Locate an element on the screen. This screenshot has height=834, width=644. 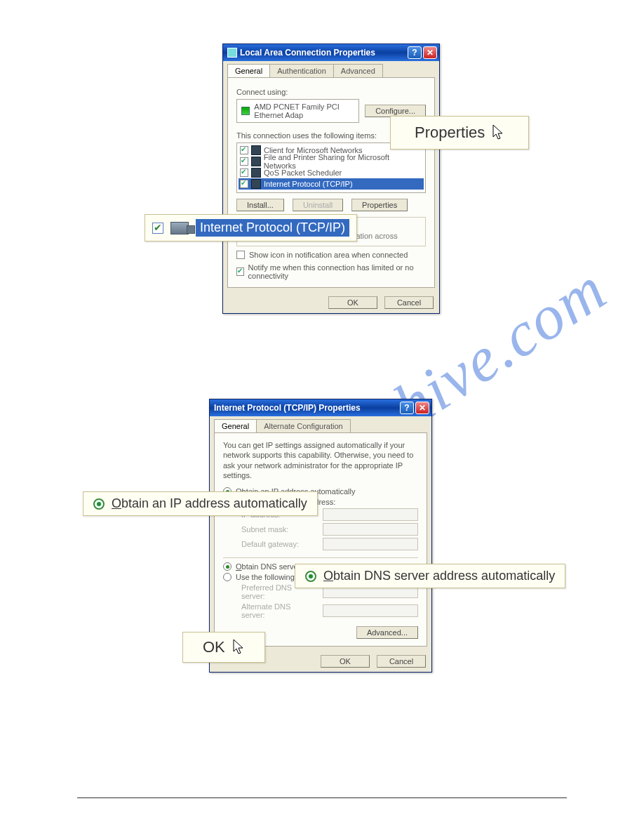
properties-button: Properties is located at coordinates (380, 205).